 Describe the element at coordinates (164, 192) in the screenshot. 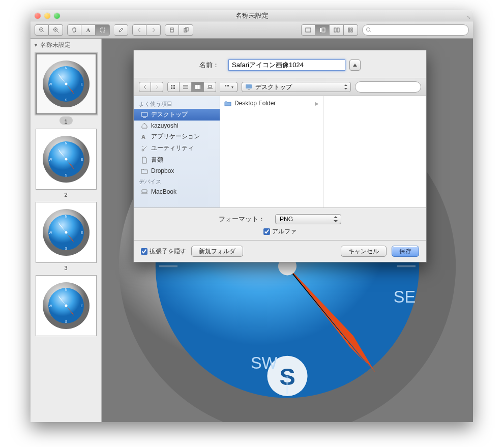

I see `device-label: MacBook` at that location.